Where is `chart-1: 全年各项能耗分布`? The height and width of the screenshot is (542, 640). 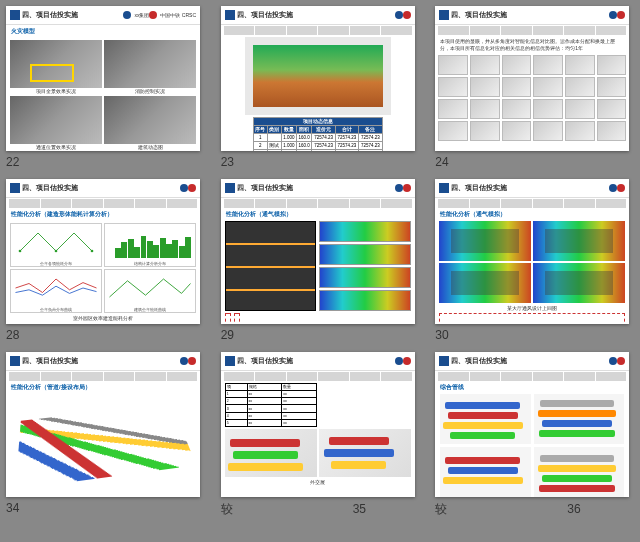
chart-1: 全年各项能耗分布 is located at coordinates (56, 245).